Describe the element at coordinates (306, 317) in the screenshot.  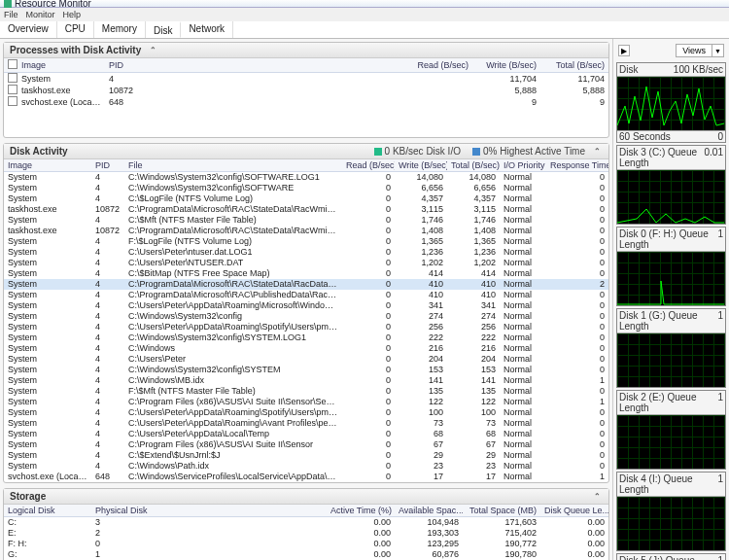
I see `table-row: System4C:\Windows\System32\config0274274…` at that location.